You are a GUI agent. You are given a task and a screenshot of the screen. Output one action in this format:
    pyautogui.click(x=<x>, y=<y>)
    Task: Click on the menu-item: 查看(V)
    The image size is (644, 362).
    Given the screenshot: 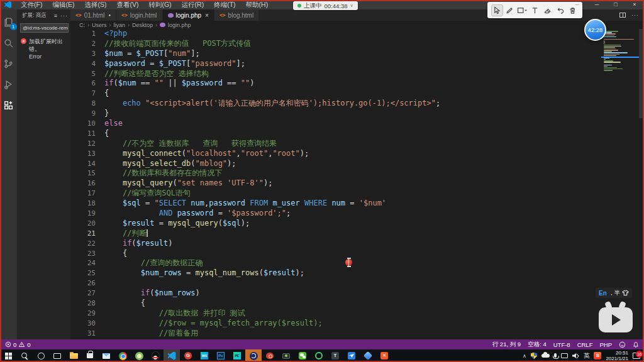 What is the action you would take?
    pyautogui.click(x=127, y=5)
    